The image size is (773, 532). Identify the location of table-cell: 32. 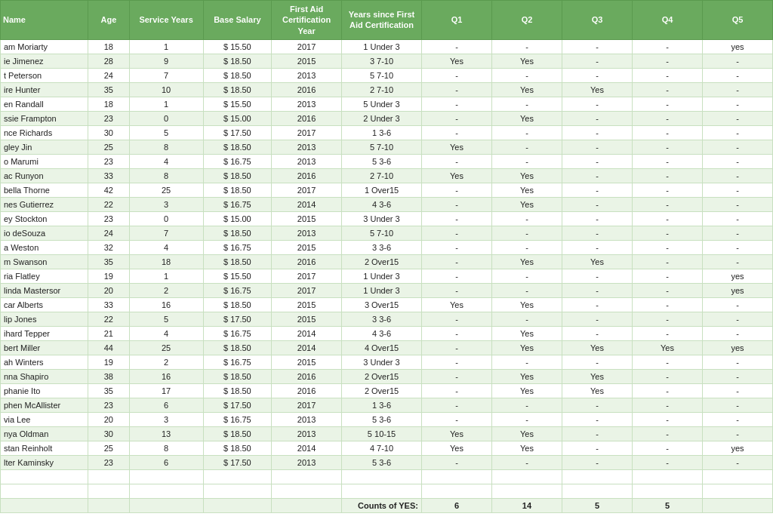
(109, 248).